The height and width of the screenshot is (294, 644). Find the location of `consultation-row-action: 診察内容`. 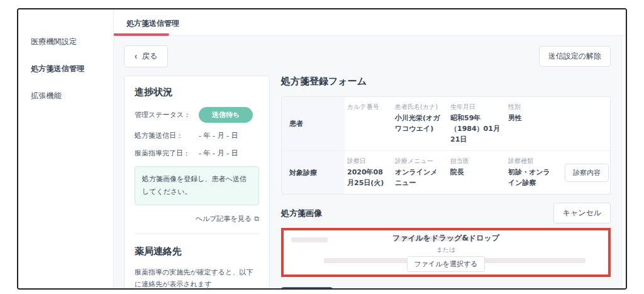

consultation-row-action: 診察内容 is located at coordinates (584, 172).